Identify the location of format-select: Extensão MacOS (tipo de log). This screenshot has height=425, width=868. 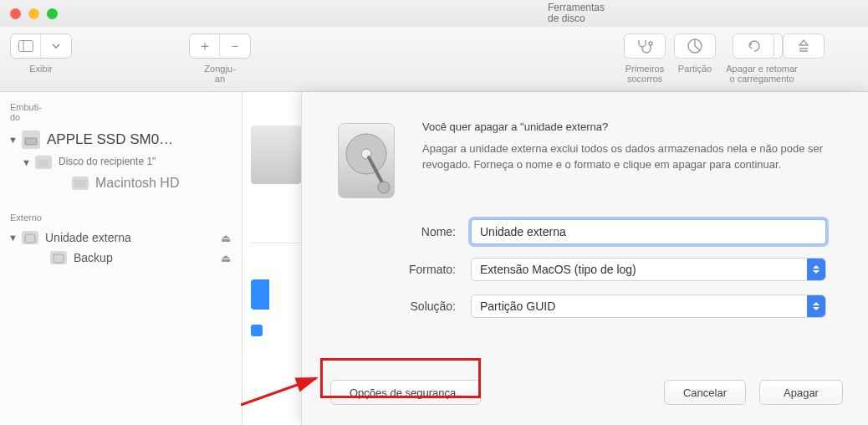
(649, 269).